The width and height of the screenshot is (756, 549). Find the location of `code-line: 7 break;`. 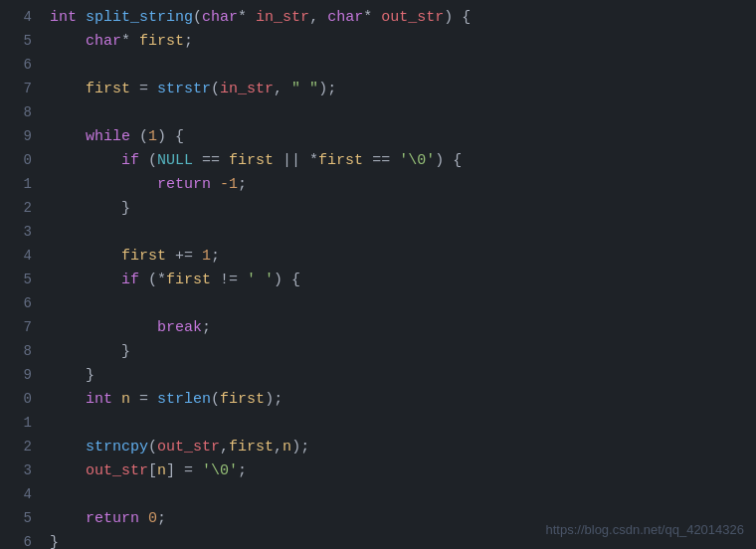

code-line: 7 break; is located at coordinates (378, 328).